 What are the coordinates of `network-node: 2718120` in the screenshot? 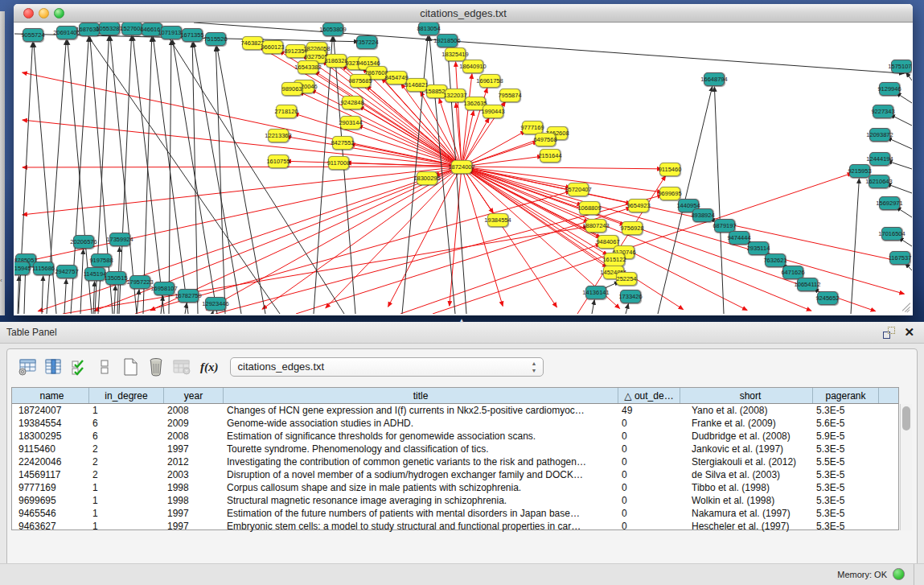 It's located at (286, 111).